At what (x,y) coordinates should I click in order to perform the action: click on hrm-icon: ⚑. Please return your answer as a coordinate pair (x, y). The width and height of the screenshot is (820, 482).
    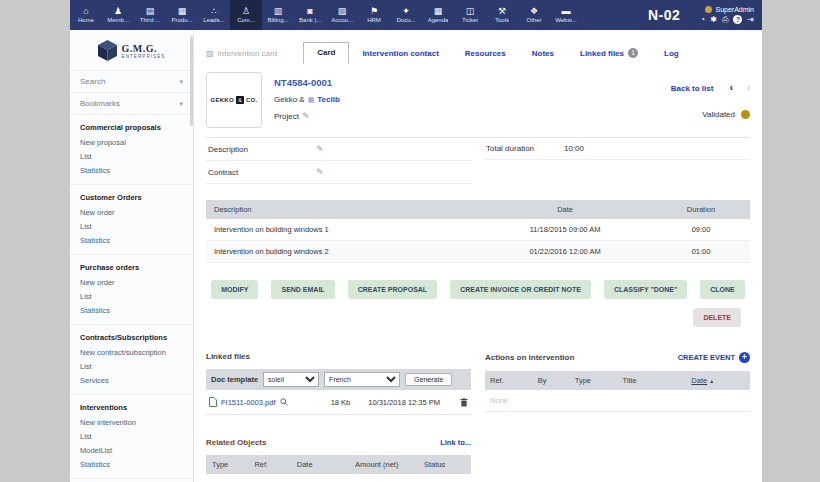
    Looking at the image, I should click on (374, 12).